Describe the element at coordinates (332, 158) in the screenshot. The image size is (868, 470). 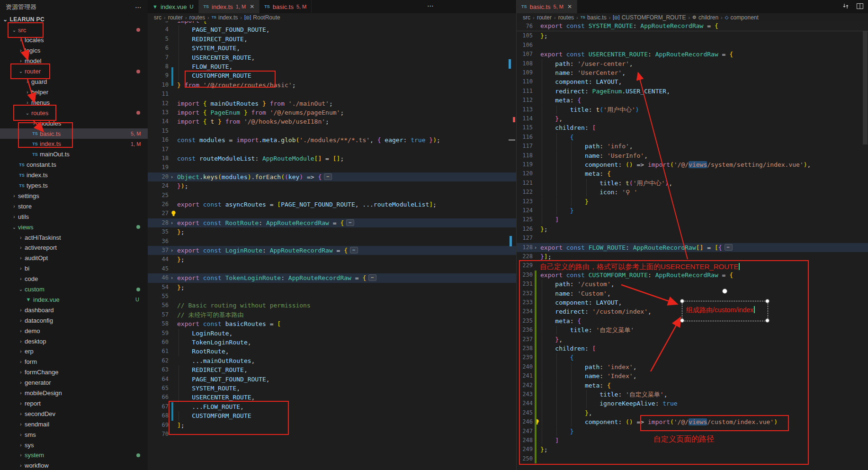
I see `code-line-18: 18const routeModuleList: AppRouteModule[…` at that location.